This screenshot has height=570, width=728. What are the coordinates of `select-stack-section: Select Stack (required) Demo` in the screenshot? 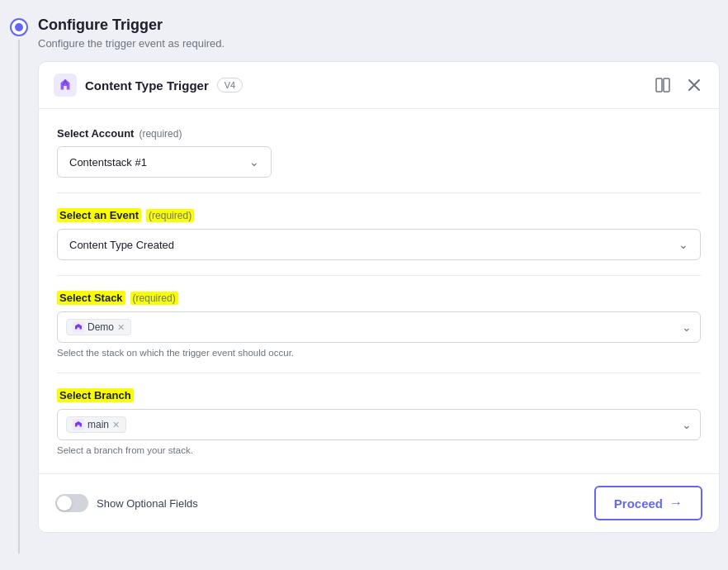 It's located at (379, 332).